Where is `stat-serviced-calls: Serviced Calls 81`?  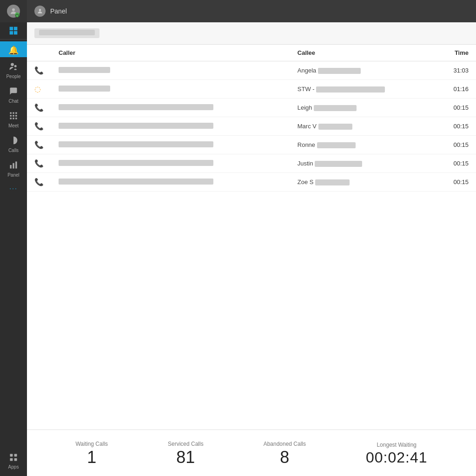
stat-serviced-calls: Serviced Calls 81 is located at coordinates (186, 453).